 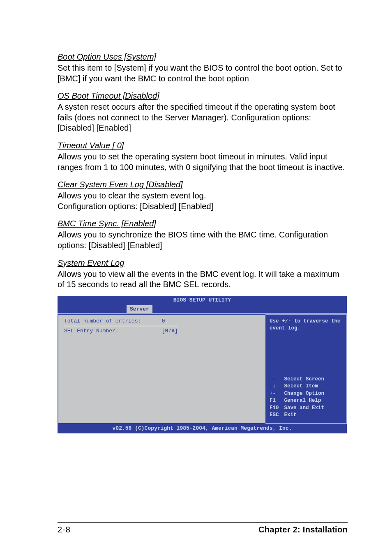 I want to click on key-label: General Help, so click(x=303, y=401).